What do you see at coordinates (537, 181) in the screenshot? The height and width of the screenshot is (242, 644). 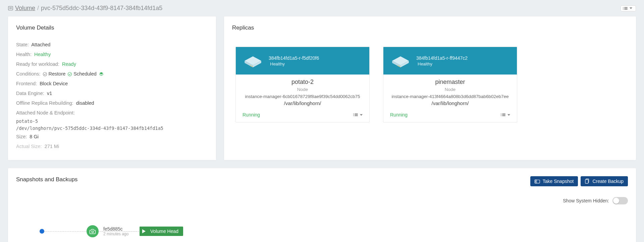 I see `snapshot-icon` at bounding box center [537, 181].